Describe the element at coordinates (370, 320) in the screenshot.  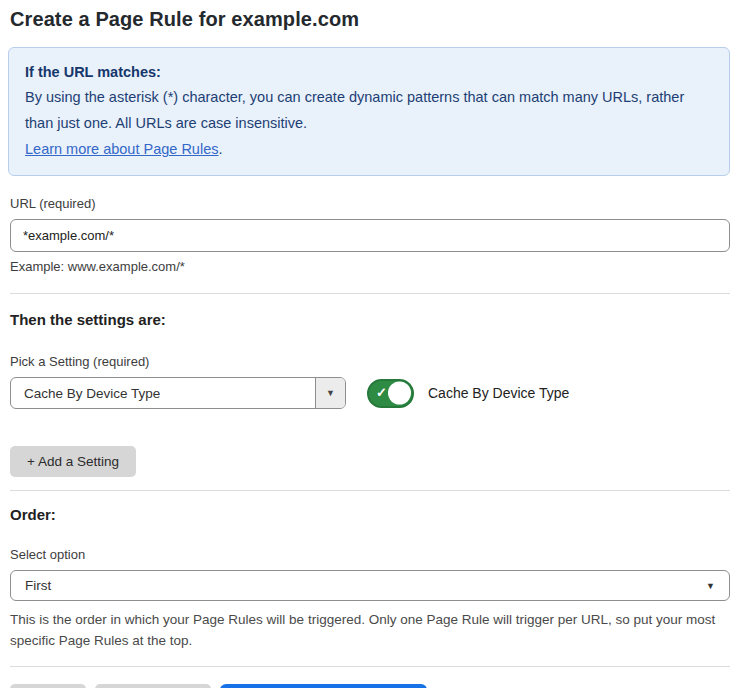
I see `settings-section-heading: Then the settings are:` at that location.